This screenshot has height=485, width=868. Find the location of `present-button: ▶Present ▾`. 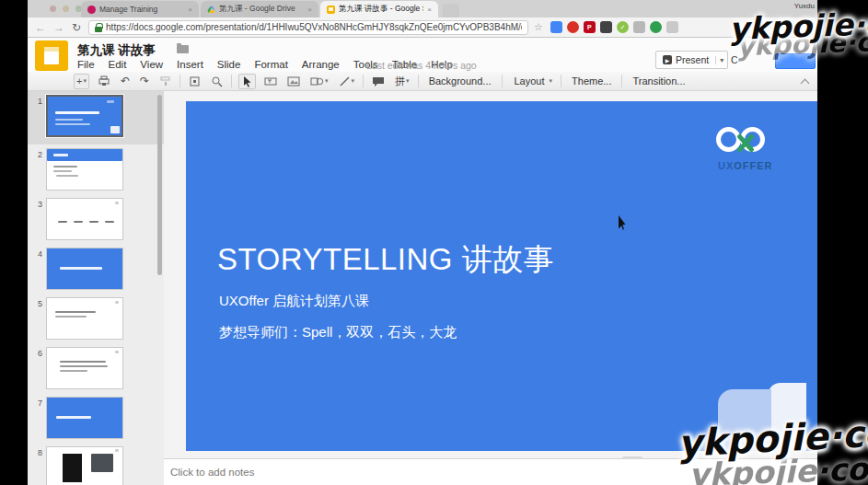

present-button: ▶Present ▾ is located at coordinates (692, 60).